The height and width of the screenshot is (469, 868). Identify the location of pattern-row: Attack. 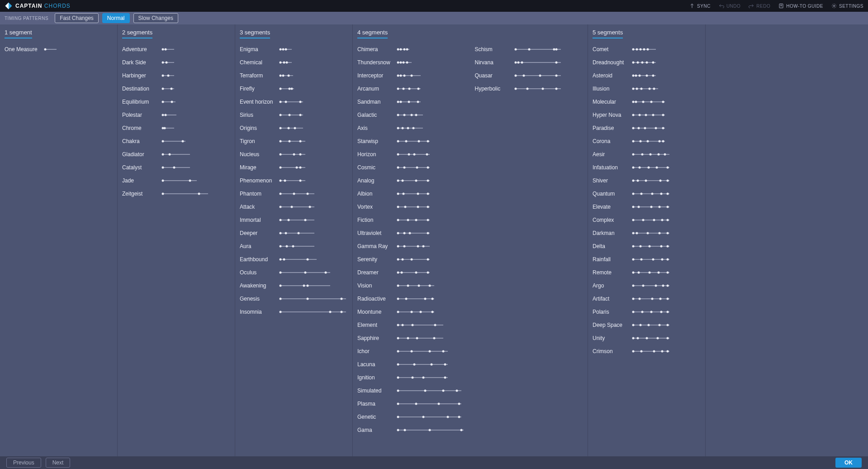
(294, 206).